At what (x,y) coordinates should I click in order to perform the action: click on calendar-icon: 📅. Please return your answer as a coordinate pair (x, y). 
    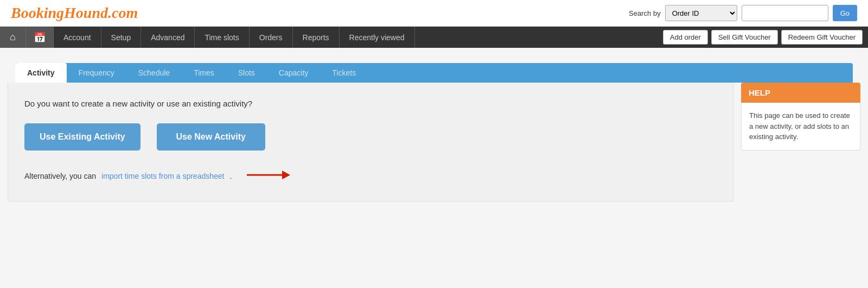
    Looking at the image, I should click on (40, 37).